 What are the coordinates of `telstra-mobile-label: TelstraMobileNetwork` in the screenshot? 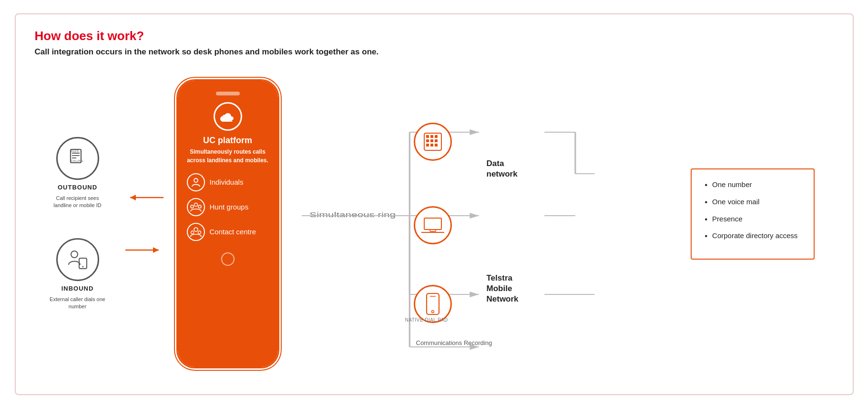 It's located at (502, 289).